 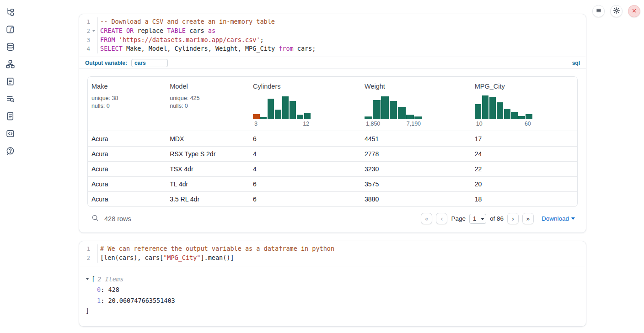 I want to click on row-count: 428 rows, so click(x=118, y=219).